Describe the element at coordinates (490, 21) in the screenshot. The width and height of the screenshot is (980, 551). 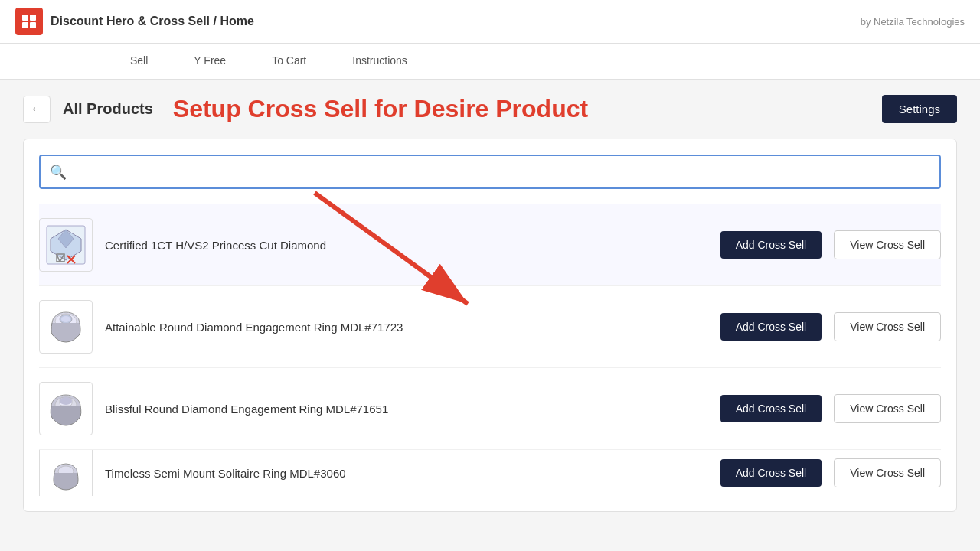
I see `app-header: Discount Hero & Cross Sell / Home by Net…` at that location.